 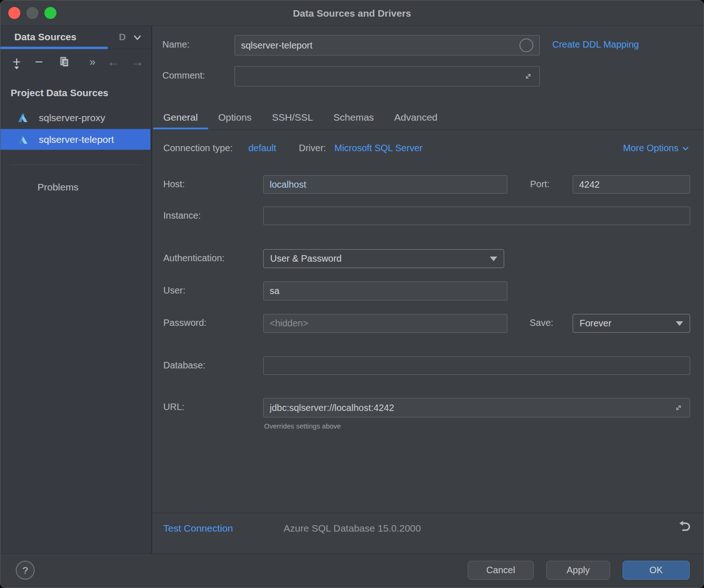 I want to click on back-arrow-icon: ←, so click(x=113, y=62).